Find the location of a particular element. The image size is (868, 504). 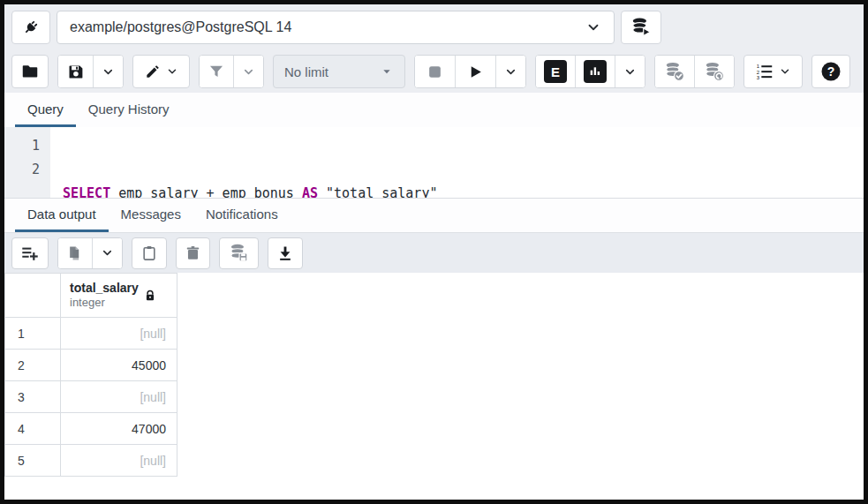

save-options-dropdown is located at coordinates (108, 71).